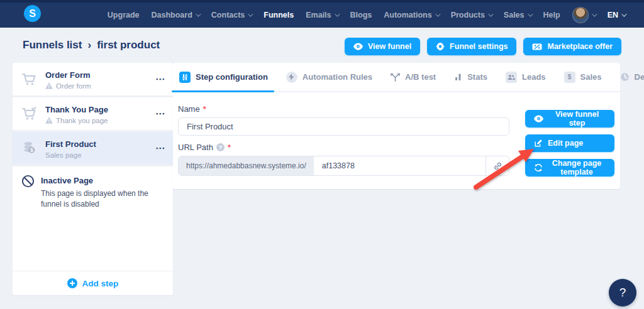 The height and width of the screenshot is (309, 644). What do you see at coordinates (93, 114) in the screenshot?
I see `step-thank-you-page: Thank You Page Thank you page ⋯` at bounding box center [93, 114].